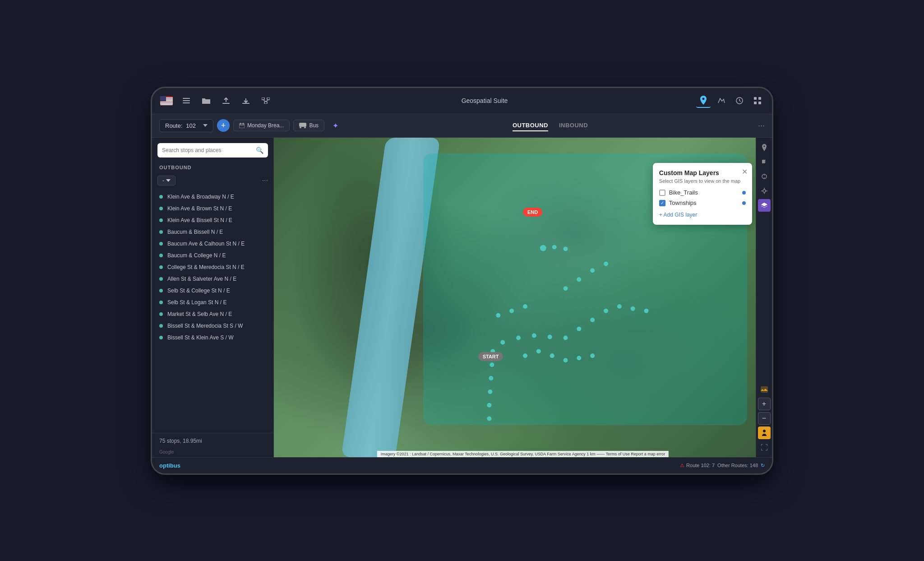 The height and width of the screenshot is (561, 924). Describe the element at coordinates (265, 125) in the screenshot. I see `schedule-label: Monday Brea...` at that location.